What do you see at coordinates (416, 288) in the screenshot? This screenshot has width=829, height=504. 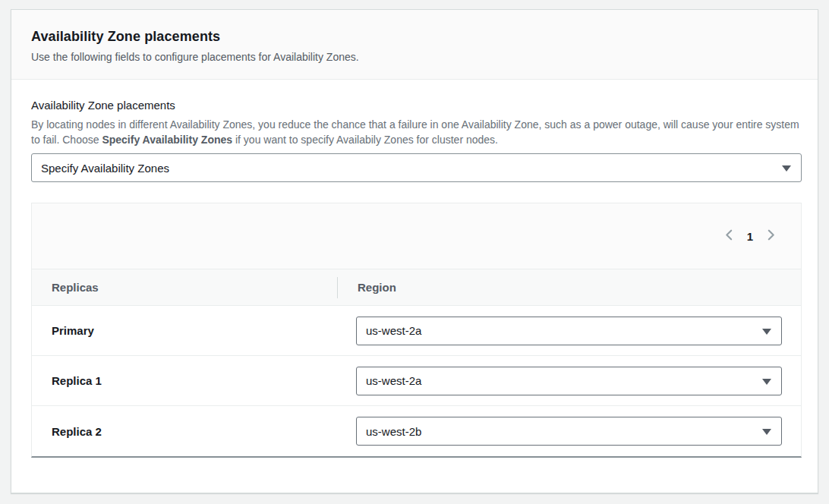 I see `table-header-row: Replicas Region` at bounding box center [416, 288].